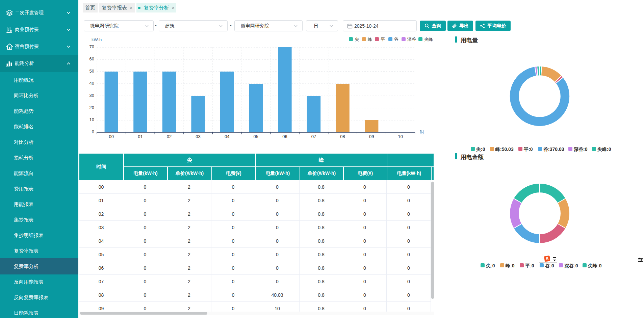 This screenshot has width=644, height=318. I want to click on svg-text: 07, so click(314, 136).